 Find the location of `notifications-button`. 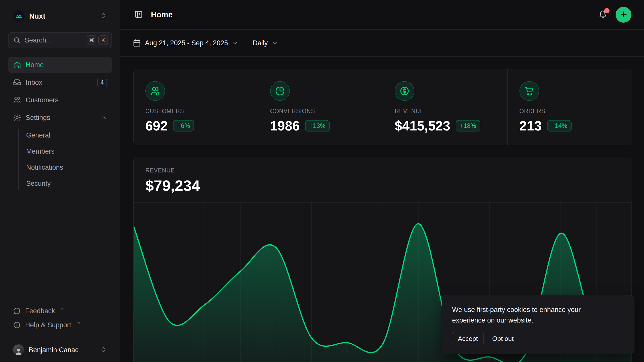

notifications-button is located at coordinates (603, 15).